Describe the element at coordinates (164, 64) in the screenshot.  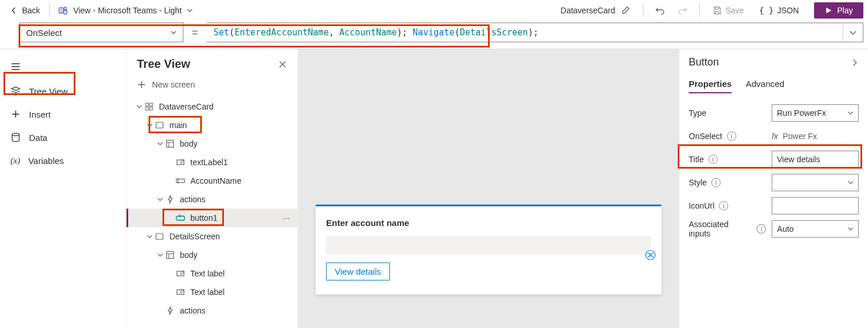
I see `tree-view-title: Tree View` at that location.